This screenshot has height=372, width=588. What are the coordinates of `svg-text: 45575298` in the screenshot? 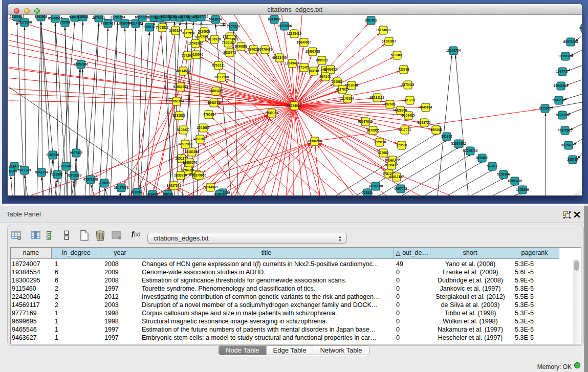 It's located at (91, 179).